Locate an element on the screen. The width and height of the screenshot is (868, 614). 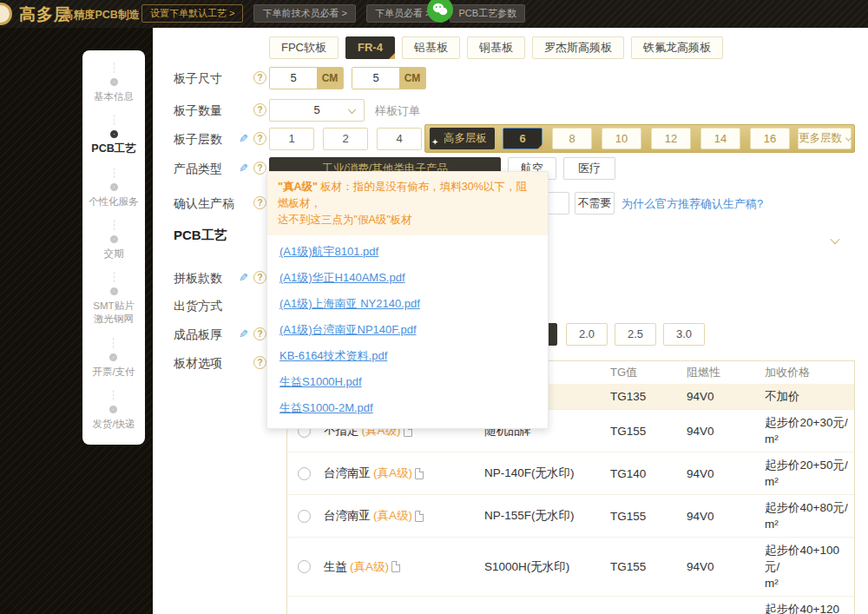
tg-column-header: TG值 is located at coordinates (648, 373).